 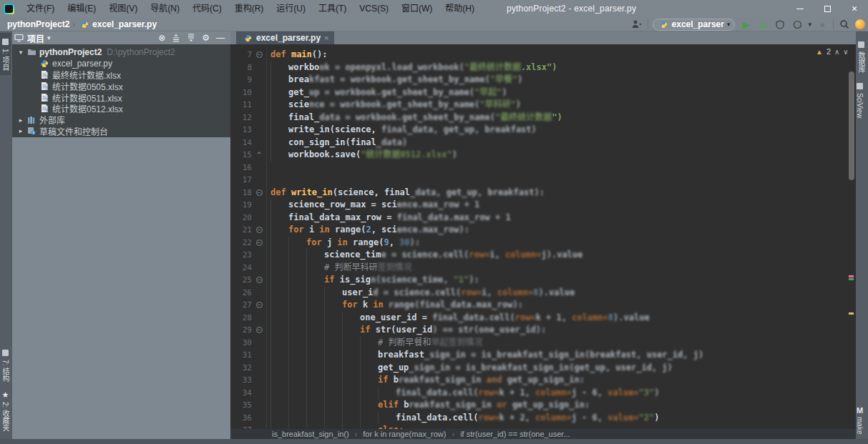 What do you see at coordinates (36, 39) in the screenshot?
I see `project-panel-title: 项目` at bounding box center [36, 39].